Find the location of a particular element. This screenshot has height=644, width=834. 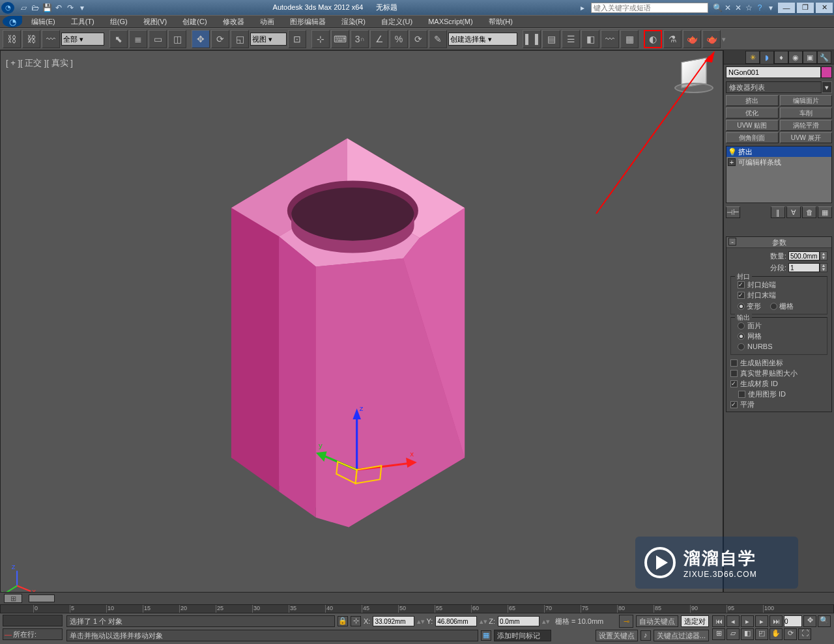

autokey-button: 自动关键点 is located at coordinates (657, 621).